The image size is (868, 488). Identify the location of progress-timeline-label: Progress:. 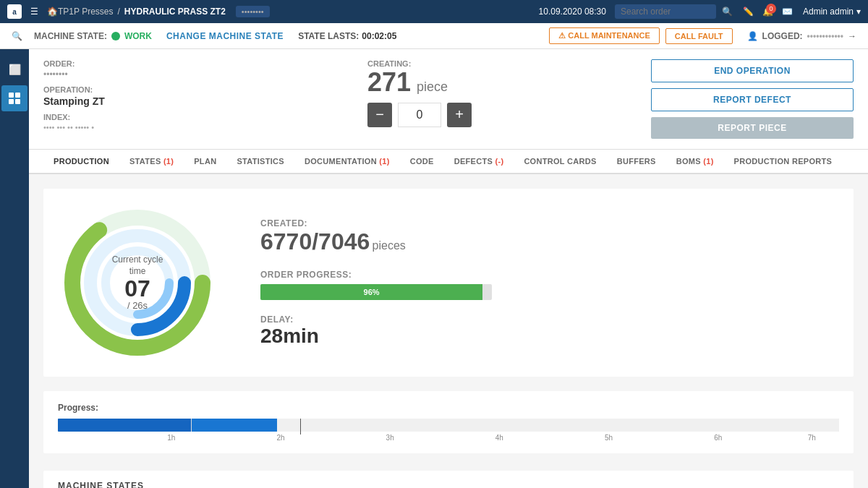
(448, 408).